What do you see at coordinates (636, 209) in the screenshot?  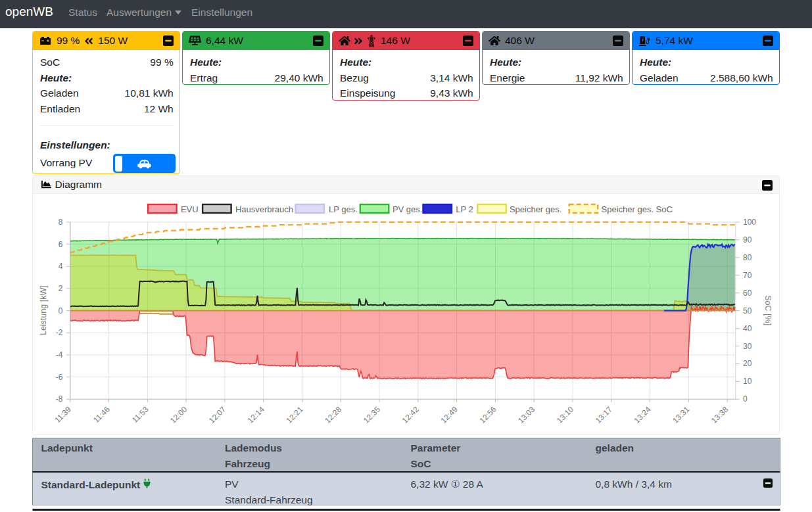 I see `svg-text: Speicher ges. SoC` at bounding box center [636, 209].